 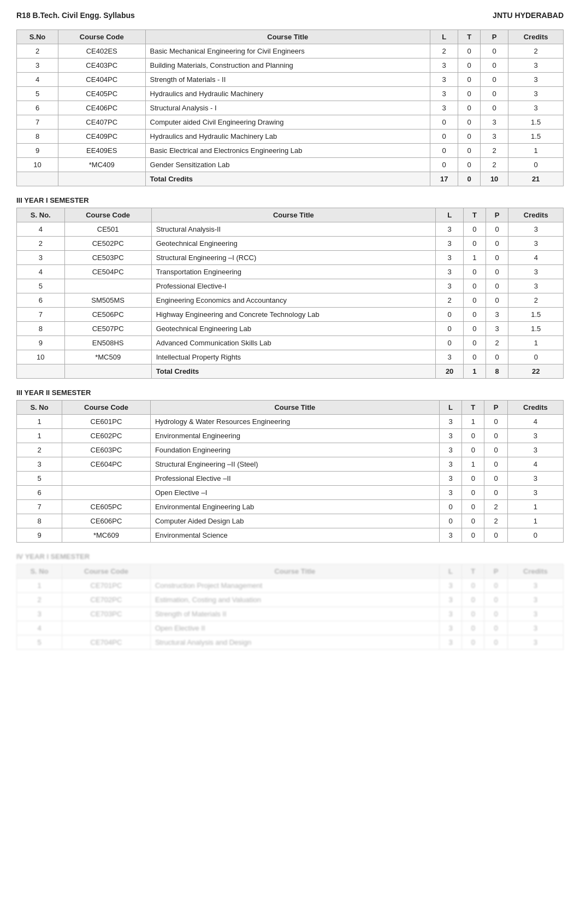 What do you see at coordinates (288, 165) in the screenshot?
I see `cell-title: Gender Sensitization Lab` at bounding box center [288, 165].